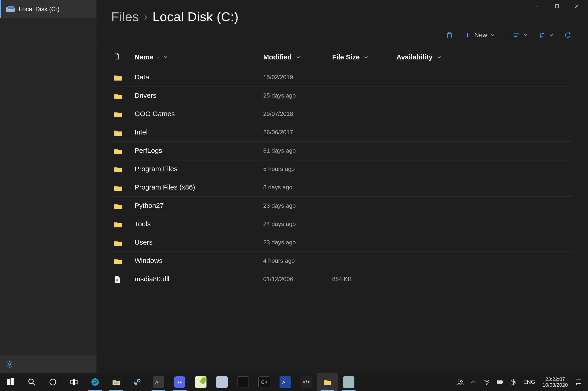 The image size is (588, 391). I want to click on clock-date: 10/03/2020, so click(555, 385).